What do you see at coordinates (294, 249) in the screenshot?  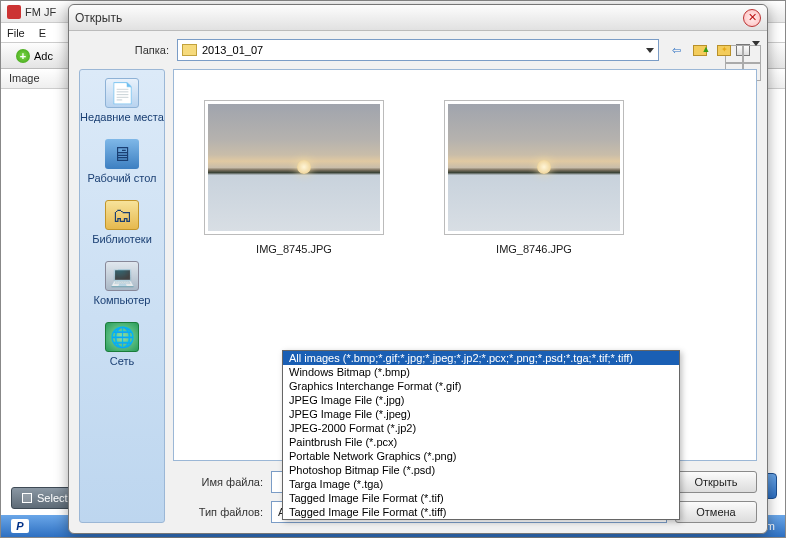 I see `thumb-name: IMG_8745.JPG` at bounding box center [294, 249].